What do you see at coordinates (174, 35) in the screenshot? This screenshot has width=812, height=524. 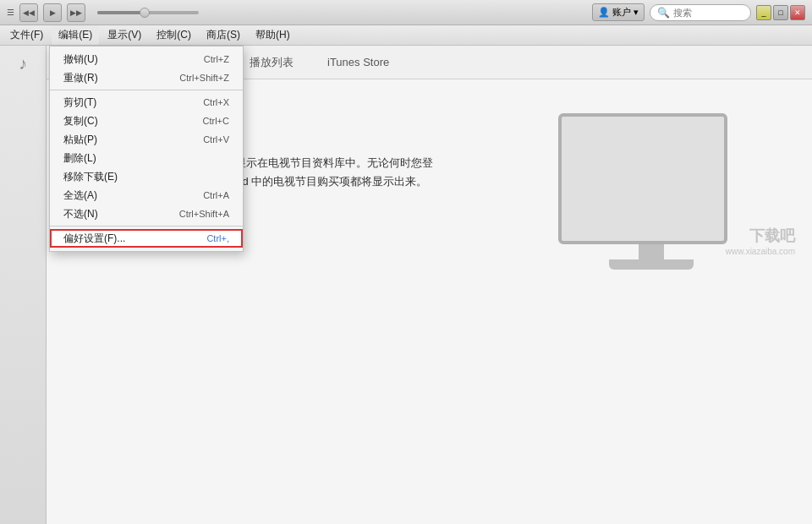 I see `menu-control: 控制(C)` at bounding box center [174, 35].